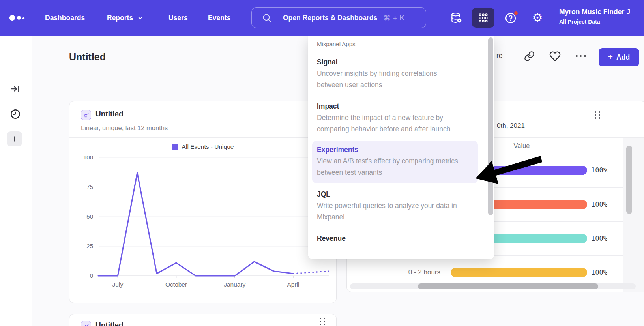 This screenshot has width=644, height=326. Describe the element at coordinates (15, 114) in the screenshot. I see `recent-button` at that location.